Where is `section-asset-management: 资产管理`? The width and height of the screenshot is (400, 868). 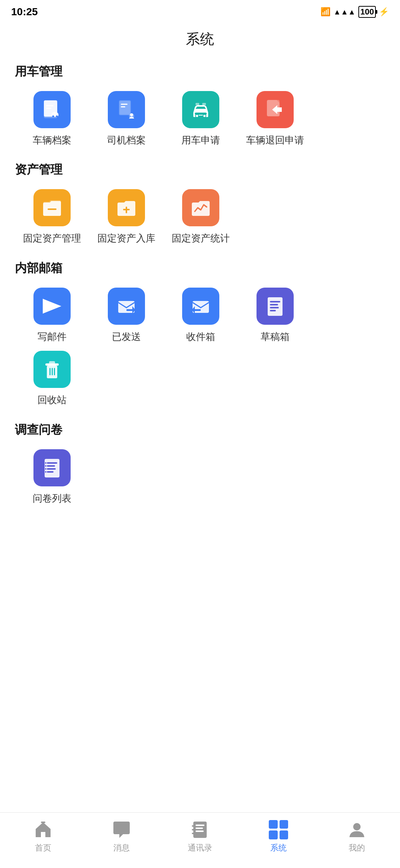 section-asset-management: 资产管理 is located at coordinates (200, 170).